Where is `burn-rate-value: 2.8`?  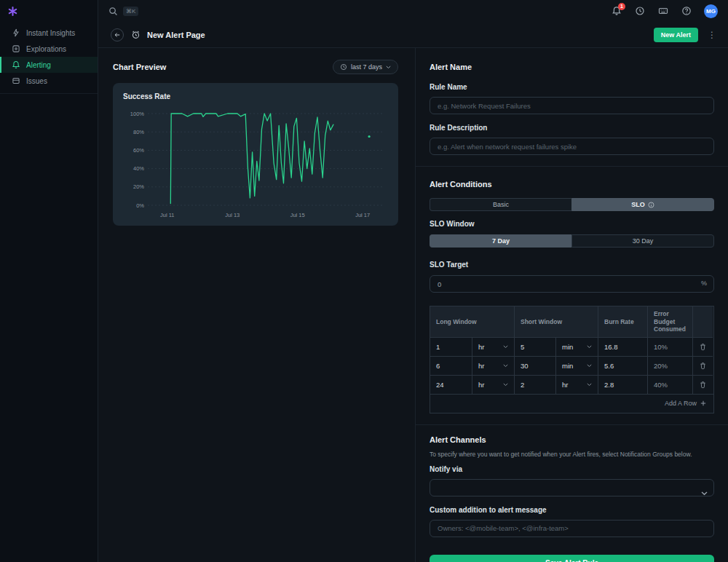
burn-rate-value: 2.8 is located at coordinates (622, 384).